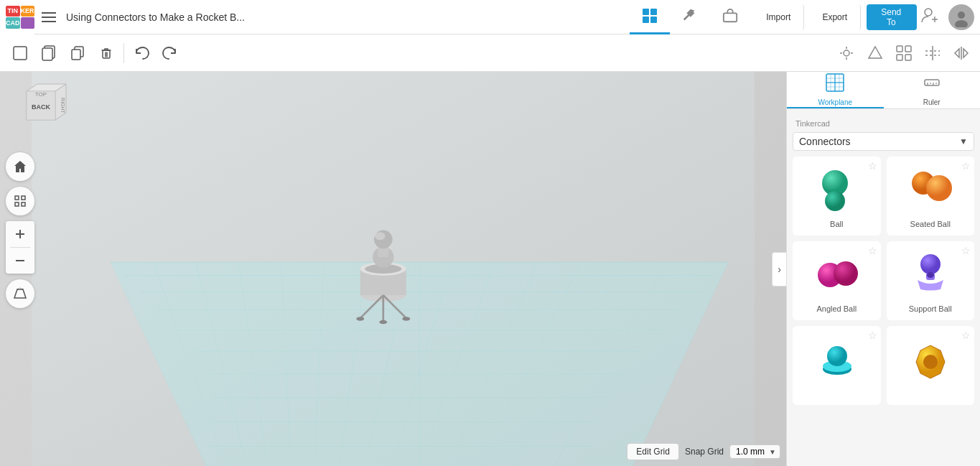  Describe the element at coordinates (846, 53) in the screenshot. I see `light-button` at that location.